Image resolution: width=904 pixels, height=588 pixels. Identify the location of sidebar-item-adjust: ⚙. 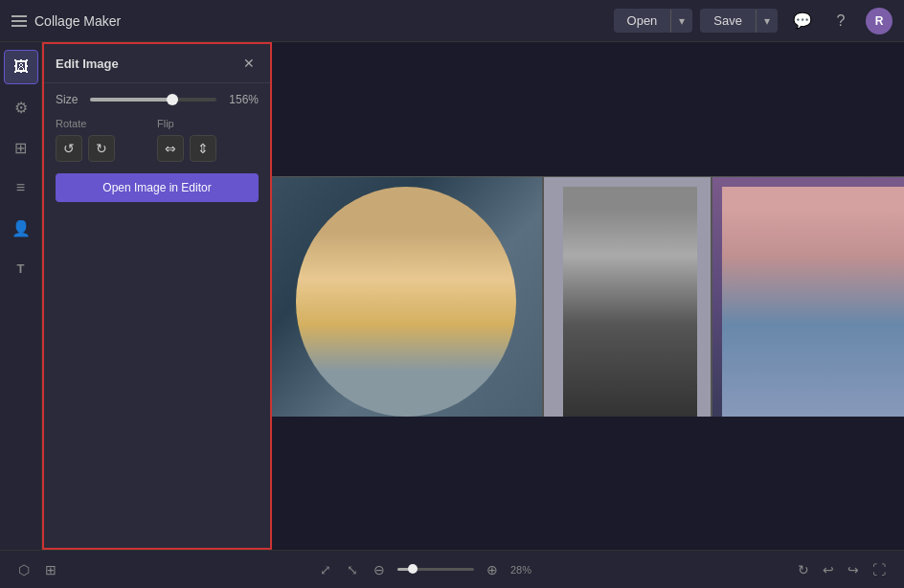
(21, 107).